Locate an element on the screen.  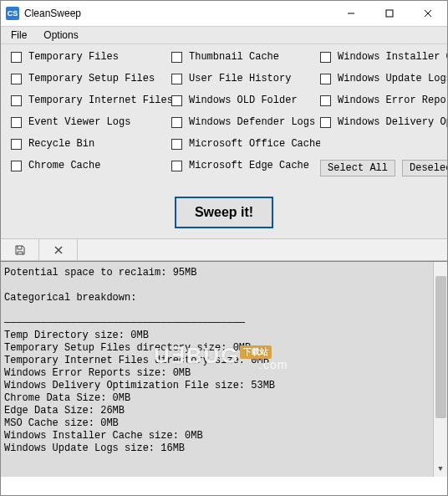
check-windows-defender-logs: Windows Defender Logs is located at coordinates (246, 122).